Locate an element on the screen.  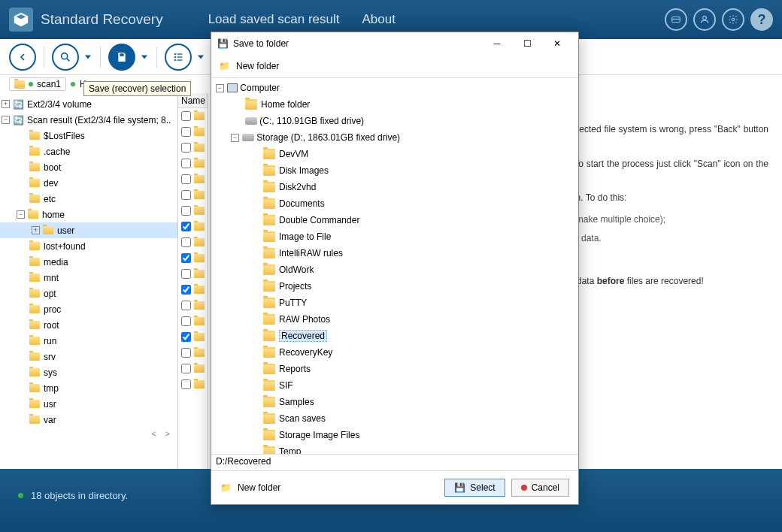
back-button is located at coordinates (23, 57).